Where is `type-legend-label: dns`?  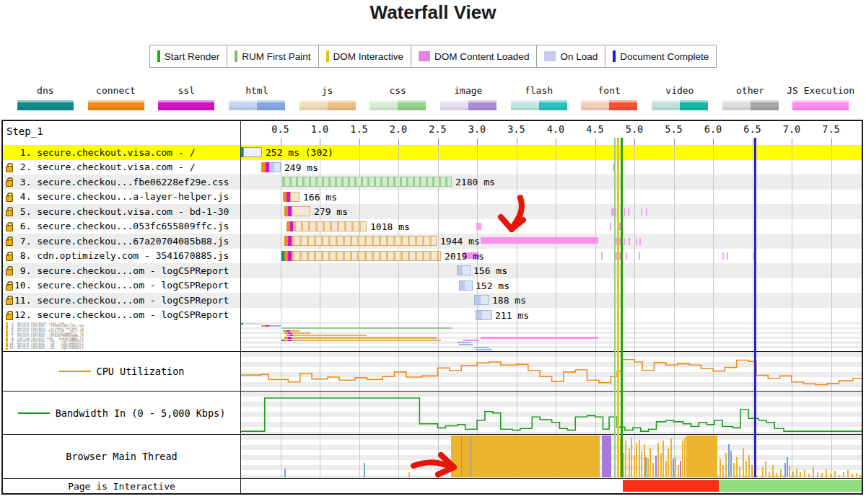 type-legend-label: dns is located at coordinates (45, 91).